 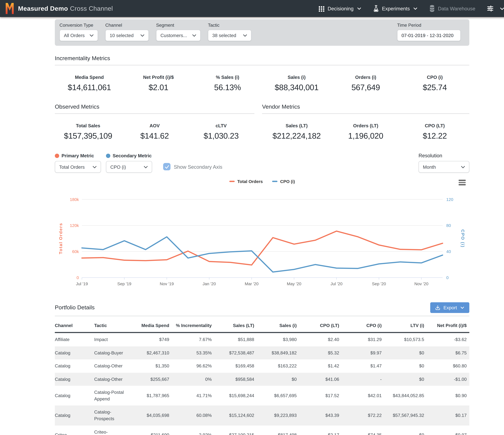 I want to click on nav-item-settings, so click(x=495, y=9).